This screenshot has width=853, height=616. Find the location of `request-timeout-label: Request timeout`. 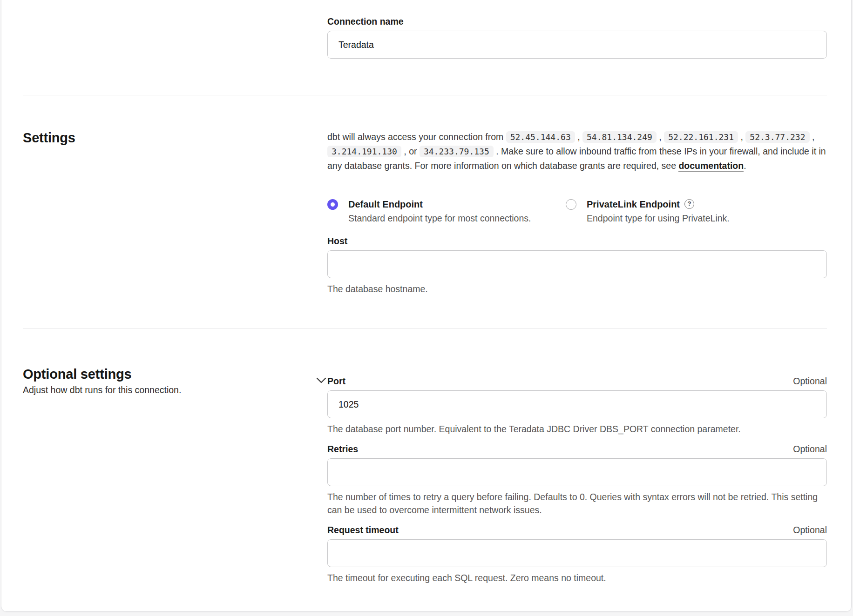

request-timeout-label: Request timeout is located at coordinates (363, 530).